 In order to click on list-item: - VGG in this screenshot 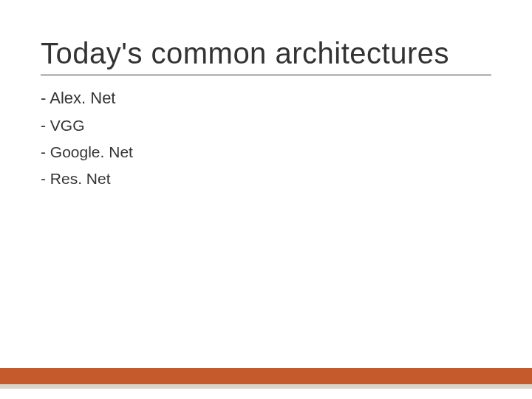, I will do `click(266, 126)`.